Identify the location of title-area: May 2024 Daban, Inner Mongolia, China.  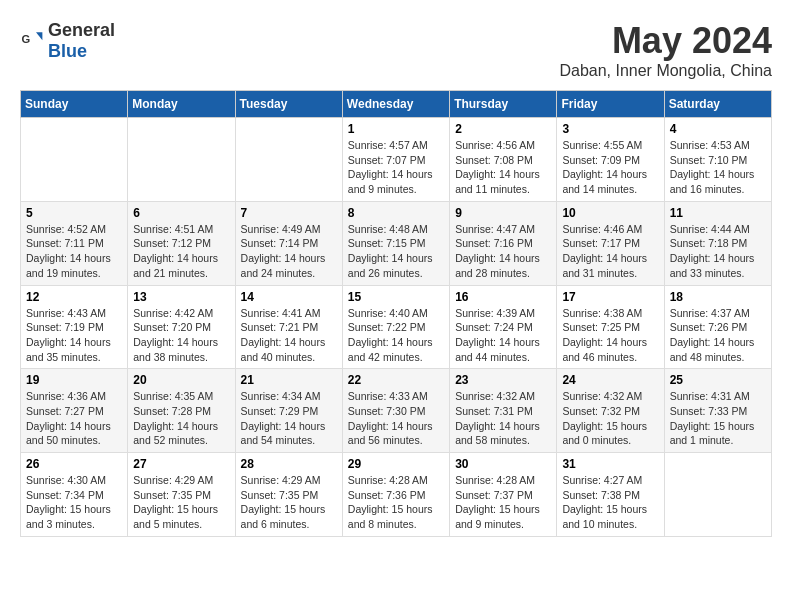
(666, 50).